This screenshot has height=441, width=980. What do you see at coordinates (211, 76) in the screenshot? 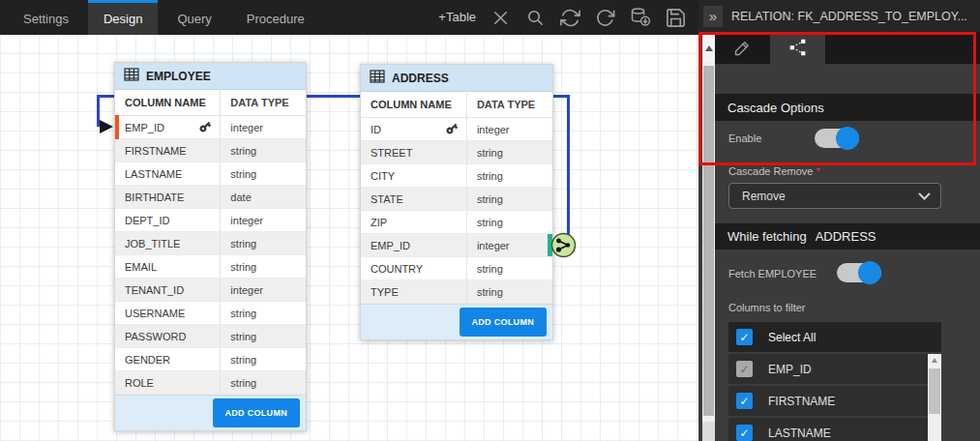
I see `table-employee-header: EMPLOYEE` at bounding box center [211, 76].